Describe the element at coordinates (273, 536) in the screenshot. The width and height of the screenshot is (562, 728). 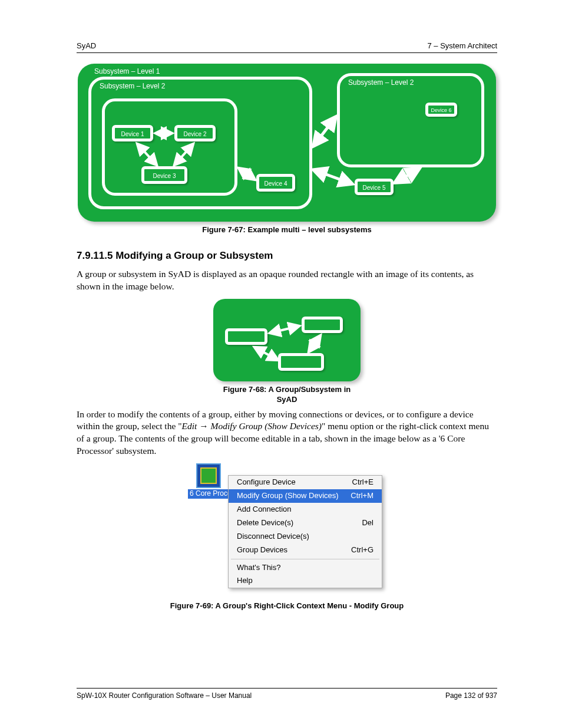
I see `menu-item-label: Disconnect Device(s)` at that location.